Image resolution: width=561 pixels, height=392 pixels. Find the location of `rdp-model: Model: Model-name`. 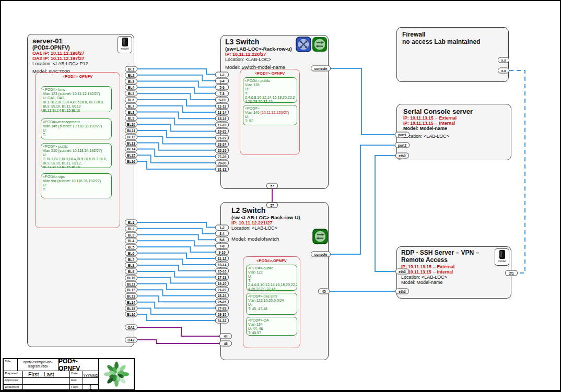

rdp-model: Model: Model-name is located at coordinates (447, 282).